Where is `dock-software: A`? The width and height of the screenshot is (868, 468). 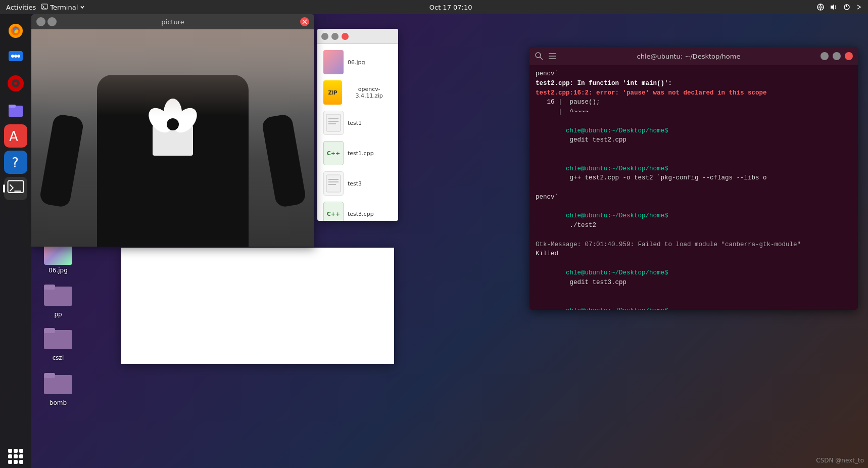
dock-software: A is located at coordinates (16, 136).